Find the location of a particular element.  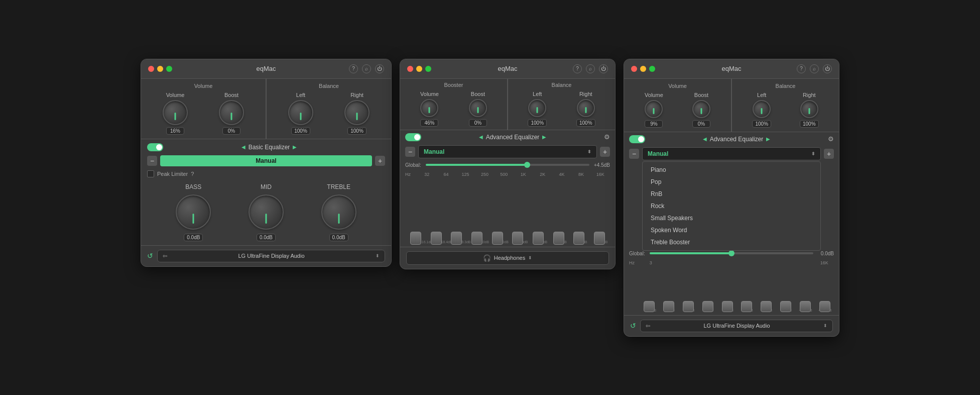

adv-eq-arrow-right-2: ▶ is located at coordinates (544, 137).